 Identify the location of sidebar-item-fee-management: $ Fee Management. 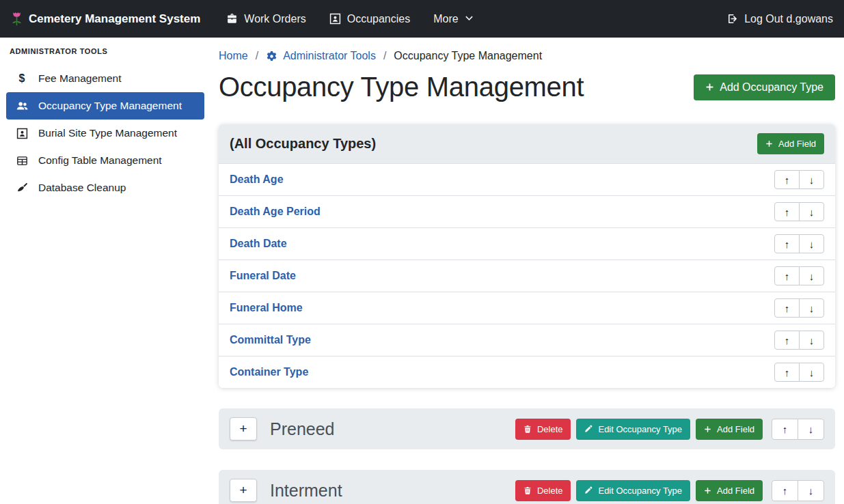
(105, 79).